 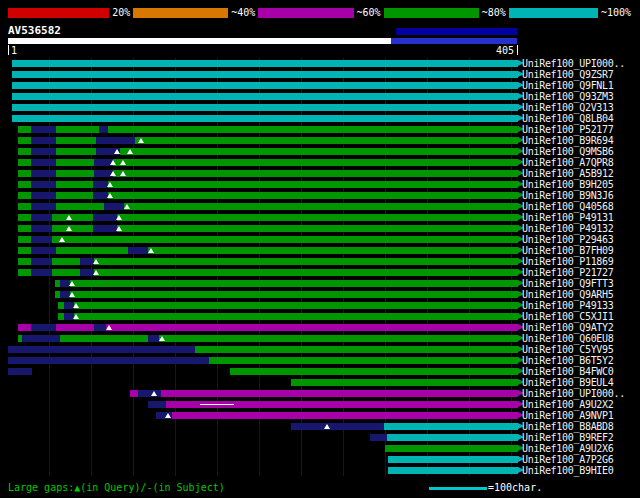 What do you see at coordinates (568, 438) in the screenshot?
I see `subject-label: UniRef100_B9REF2` at bounding box center [568, 438].